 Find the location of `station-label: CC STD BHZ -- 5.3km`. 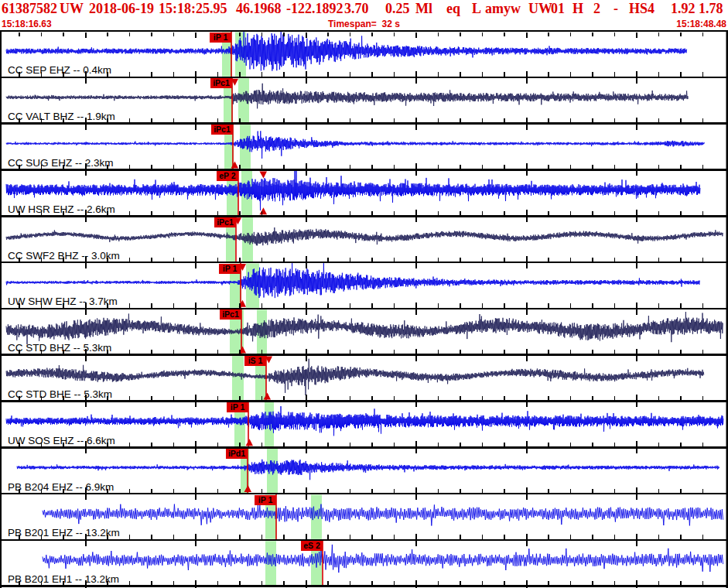

station-label: CC STD BHZ -- 5.3km is located at coordinates (60, 348).